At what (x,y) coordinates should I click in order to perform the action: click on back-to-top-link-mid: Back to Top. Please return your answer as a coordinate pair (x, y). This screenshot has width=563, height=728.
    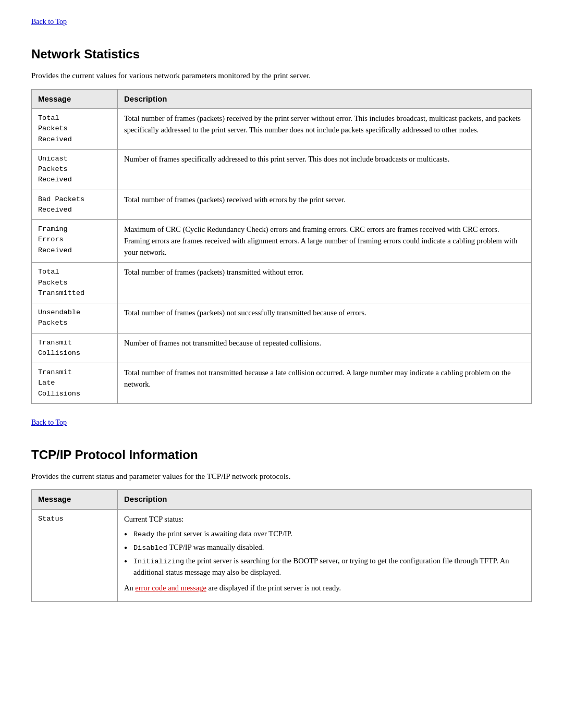
    Looking at the image, I should click on (49, 422).